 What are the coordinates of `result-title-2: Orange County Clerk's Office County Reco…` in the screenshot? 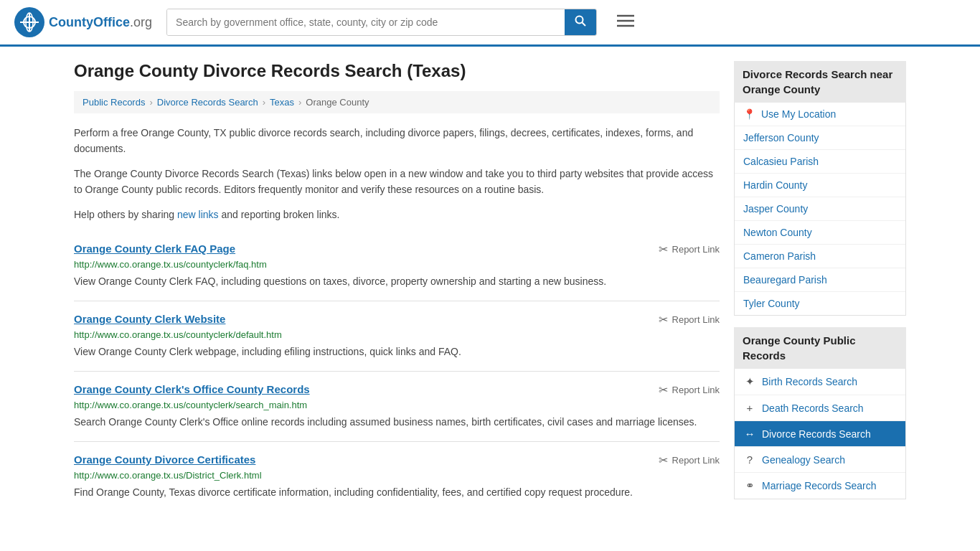 It's located at (192, 389).